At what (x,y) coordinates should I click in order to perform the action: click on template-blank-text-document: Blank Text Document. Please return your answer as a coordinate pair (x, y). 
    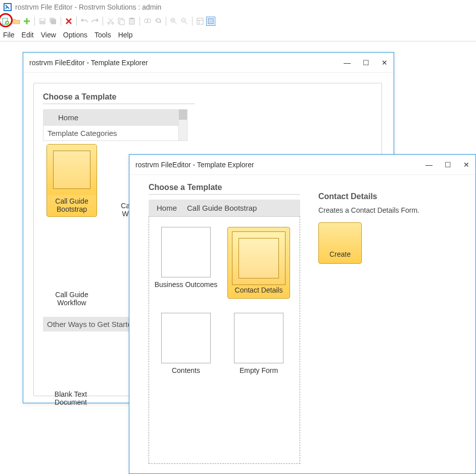
    Looking at the image, I should click on (71, 371).